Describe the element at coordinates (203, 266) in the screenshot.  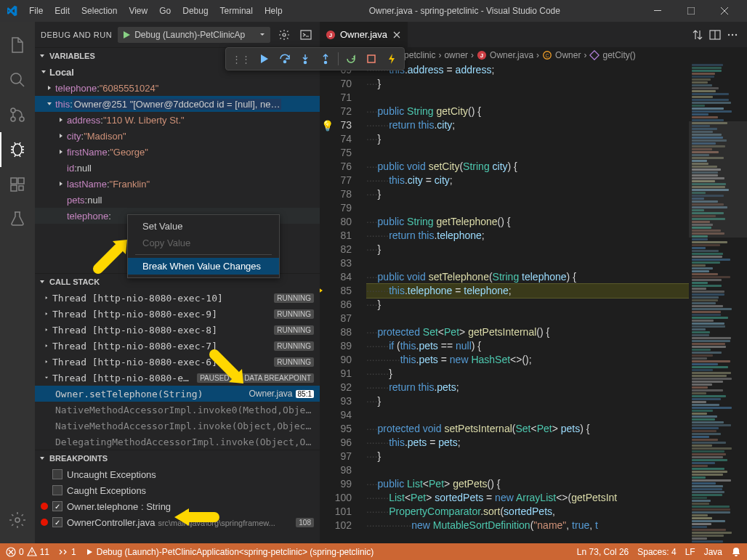
I see `context-break-when-changes: Break When Value Changes` at that location.